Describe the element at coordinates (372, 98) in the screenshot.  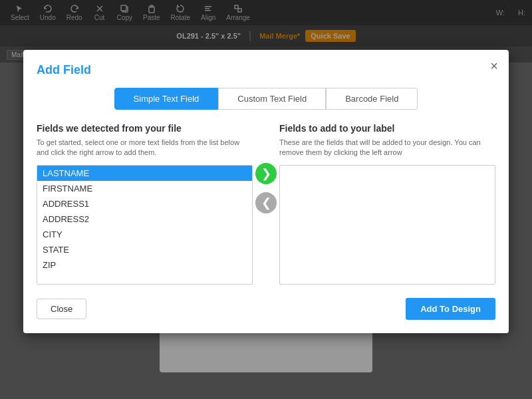
I see `tab-barcode: Barcode Field` at that location.